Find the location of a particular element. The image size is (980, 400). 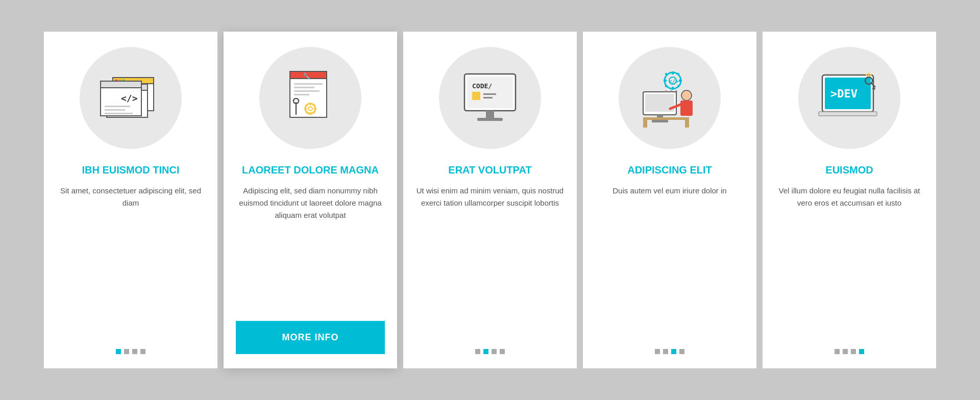

card-4-icon-circle: </> is located at coordinates (670, 98).